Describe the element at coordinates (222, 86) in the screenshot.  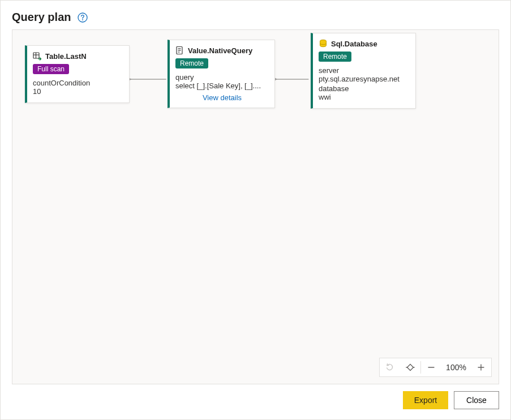
I see `field-value: select [_].[Sale Key], [_]....` at that location.